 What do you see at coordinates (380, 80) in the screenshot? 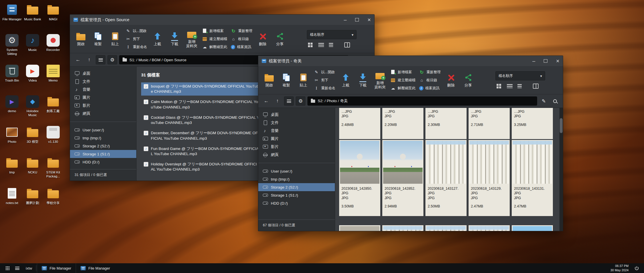
I see `new-folder-button: 新增 資料夾` at bounding box center [380, 80].